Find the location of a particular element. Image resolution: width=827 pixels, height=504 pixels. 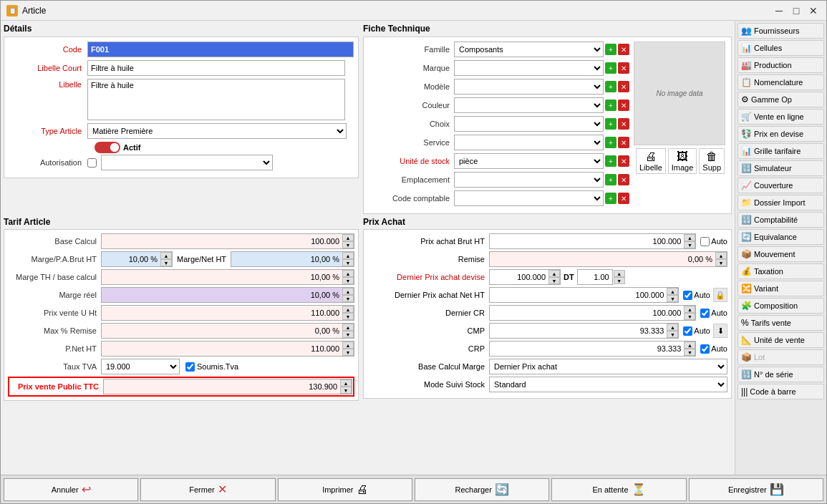

prix-vente-input is located at coordinates (228, 313).